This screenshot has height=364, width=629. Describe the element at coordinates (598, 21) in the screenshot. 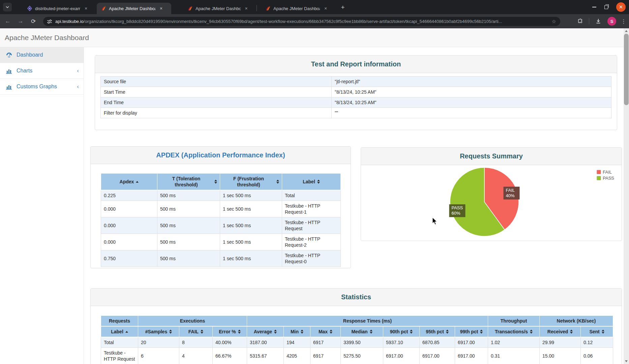

I see `downloads-icon` at that location.